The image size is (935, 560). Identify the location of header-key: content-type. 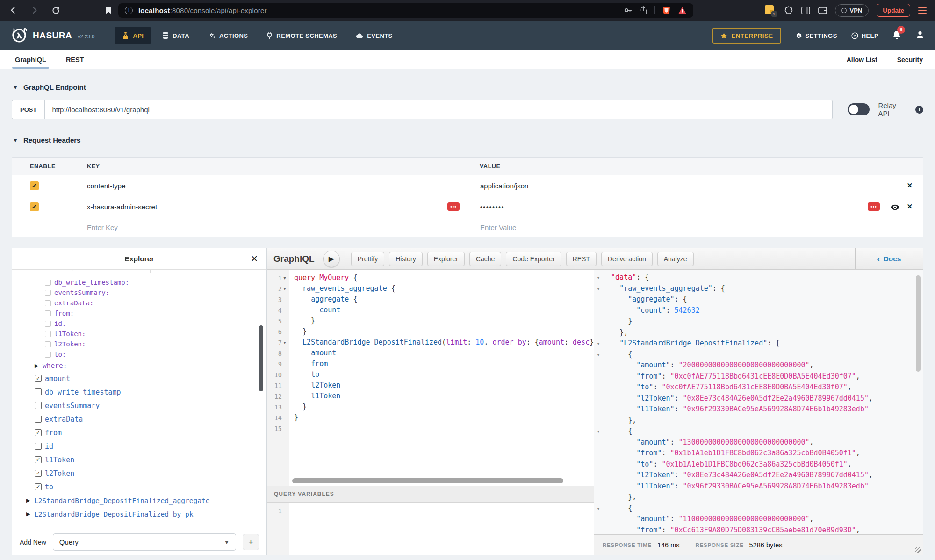
(107, 186).